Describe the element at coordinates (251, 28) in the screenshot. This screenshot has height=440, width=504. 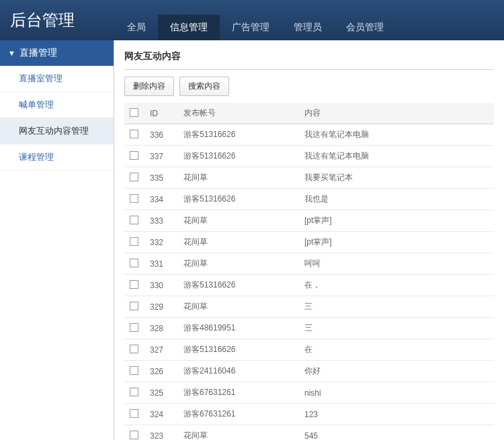
I see `nav-item: 广告管理` at that location.